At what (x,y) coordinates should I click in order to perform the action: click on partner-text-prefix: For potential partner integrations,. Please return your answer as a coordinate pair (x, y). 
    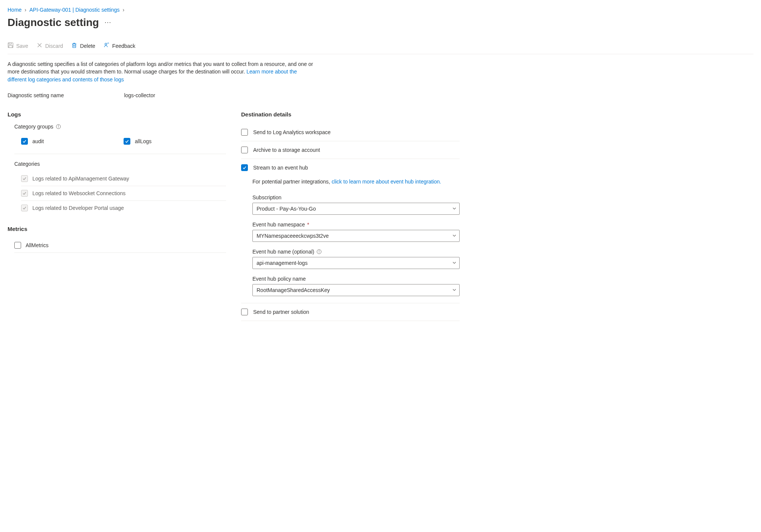
    Looking at the image, I should click on (292, 182).